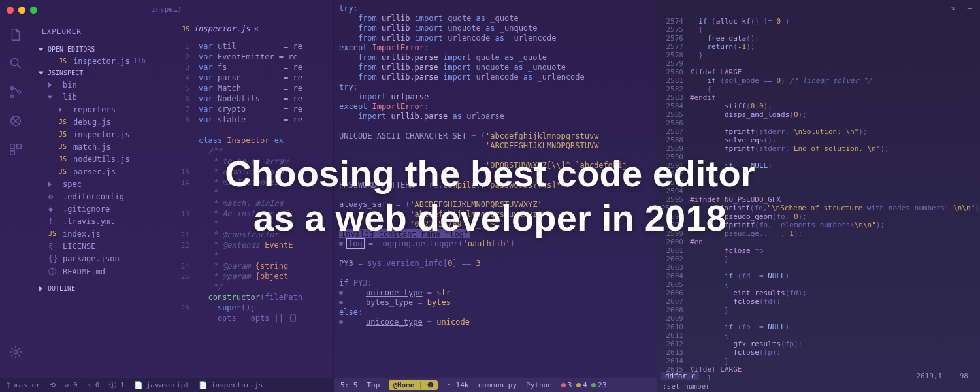  I want to click on tree-item: lib, so click(102, 97).